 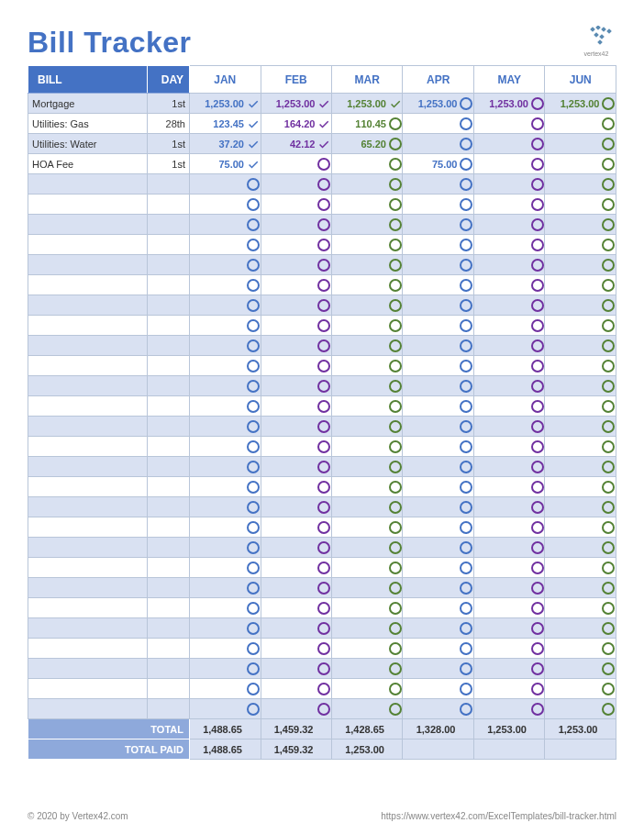 What do you see at coordinates (573, 104) in the screenshot?
I see `amount-cell: 1,253.00` at bounding box center [573, 104].